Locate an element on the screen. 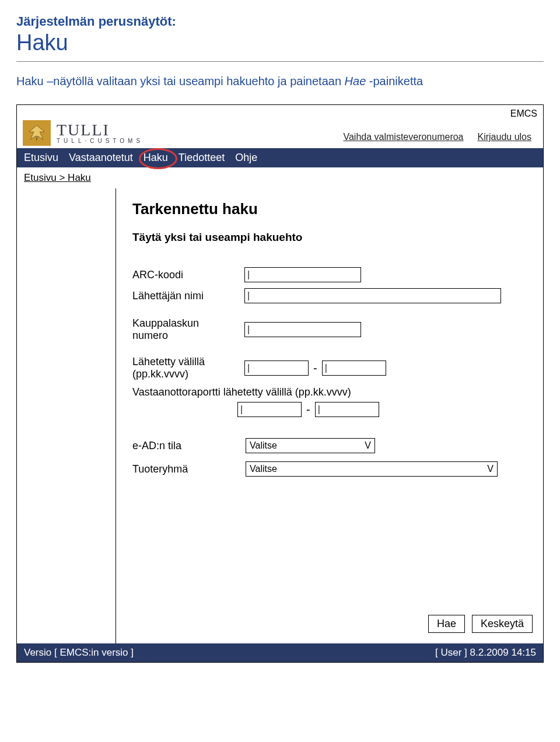 This screenshot has width=560, height=742. input-receipt-from: | is located at coordinates (270, 410).